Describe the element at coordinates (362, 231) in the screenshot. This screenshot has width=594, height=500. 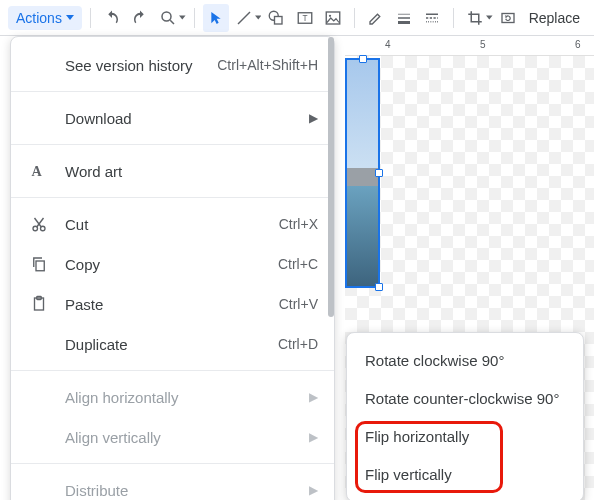
I see `image-water` at that location.